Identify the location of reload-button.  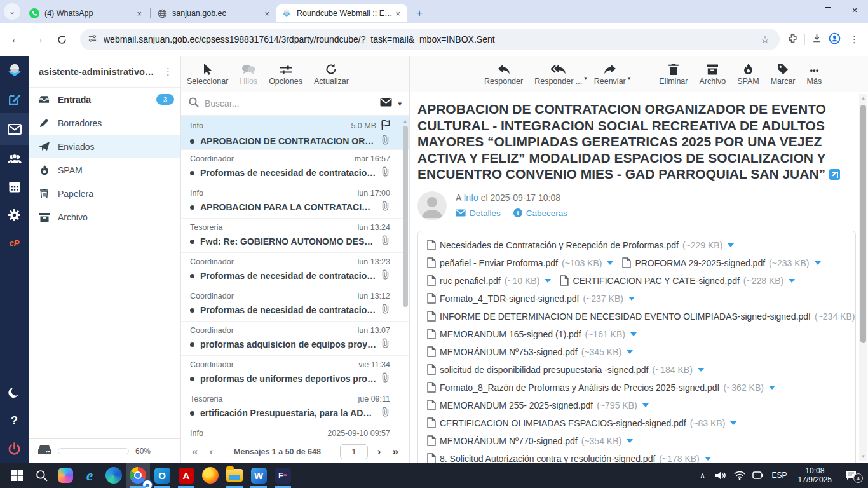
(62, 39).